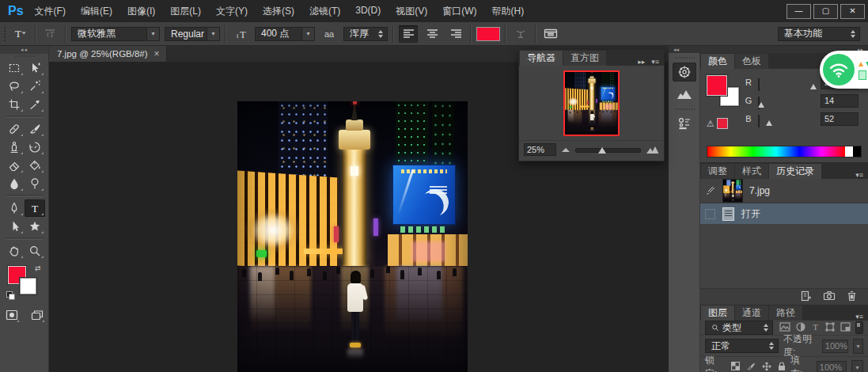 This screenshot has height=372, width=868. Describe the element at coordinates (717, 85) in the screenshot. I see `foreground-color-swatch` at that location.